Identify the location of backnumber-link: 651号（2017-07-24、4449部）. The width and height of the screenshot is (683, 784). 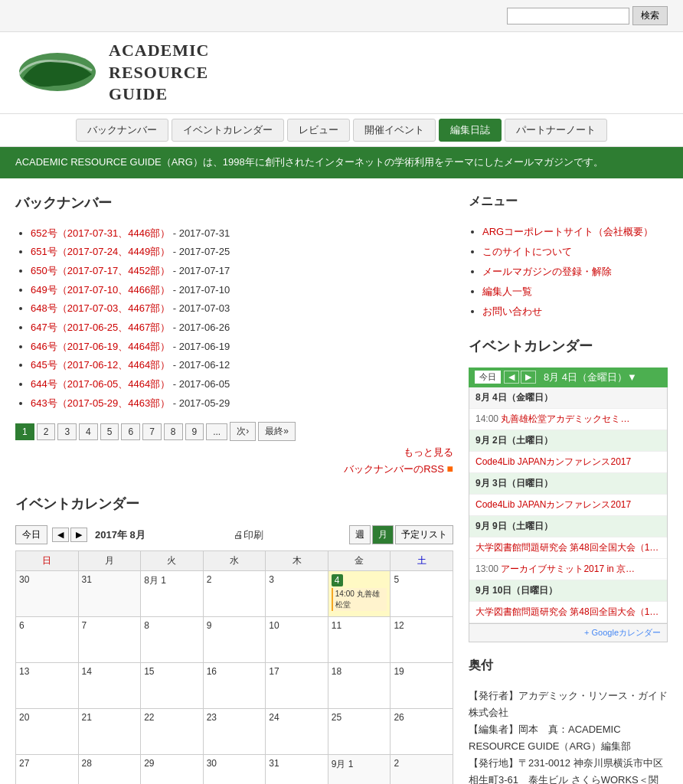
(100, 251).